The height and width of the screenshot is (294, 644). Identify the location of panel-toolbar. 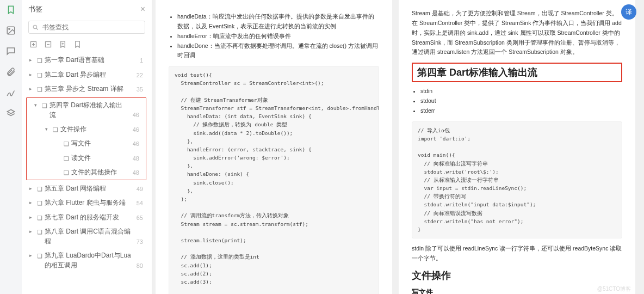
(87, 46).